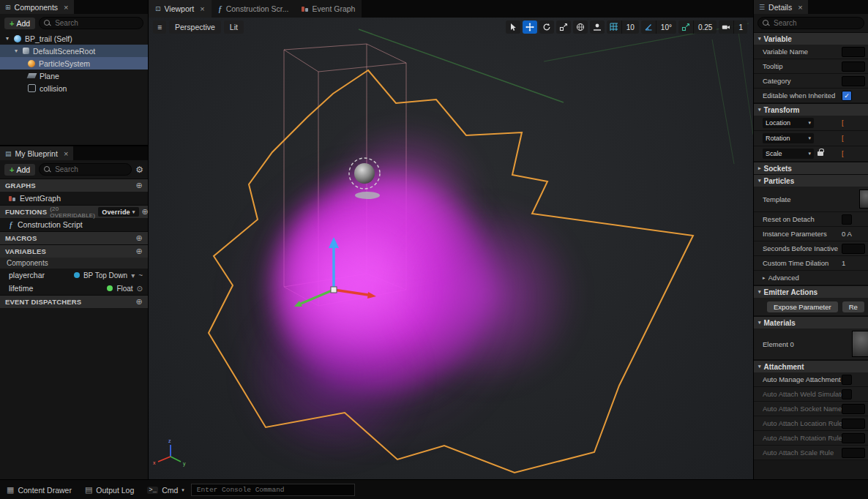 This screenshot has width=868, height=499. Describe the element at coordinates (853, 409) in the screenshot. I see `auto-attach-socket-name-input` at that location.